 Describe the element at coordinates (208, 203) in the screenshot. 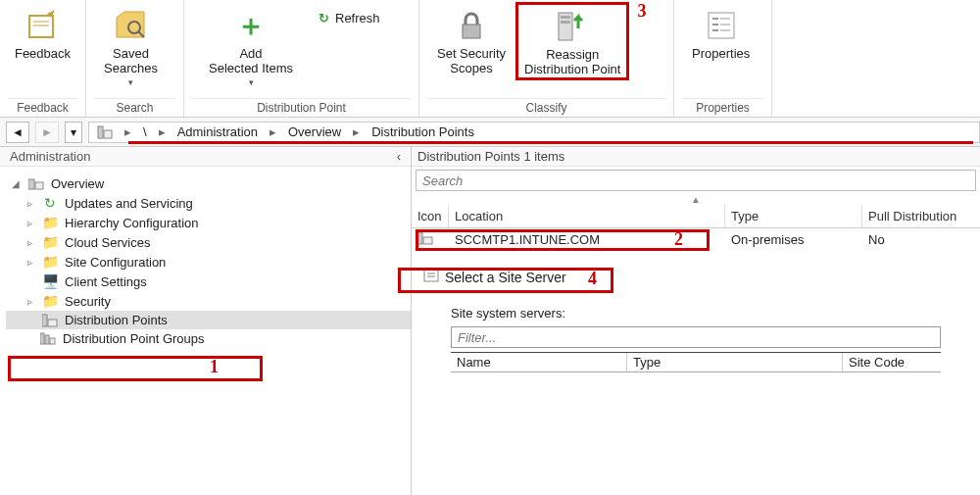

I see `tree-node-updates-servicing: ▹ ↻ Updates and Servicing` at that location.